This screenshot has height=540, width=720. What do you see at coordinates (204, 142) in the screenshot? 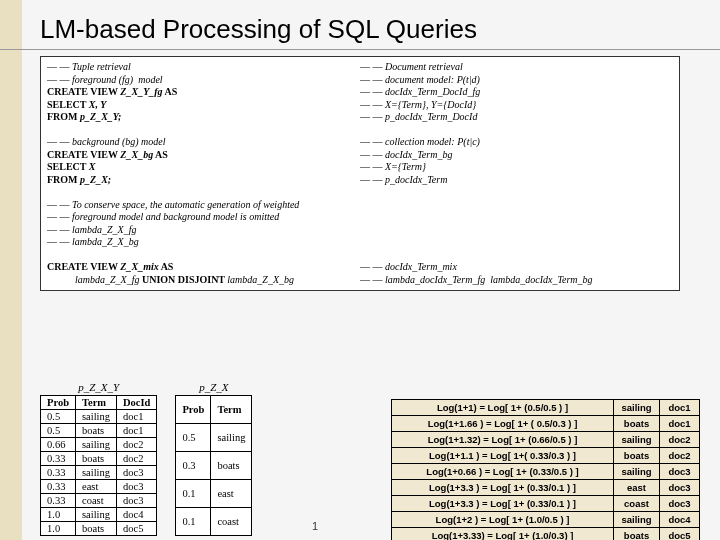
I see `sql-line: — — background (bg) model` at bounding box center [204, 142].